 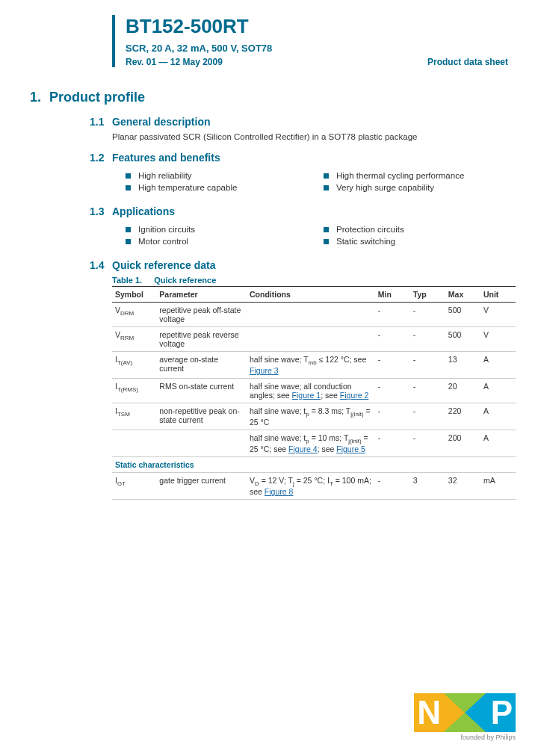 I want to click on section-1-heading: 1.Product profile, so click(x=269, y=97).